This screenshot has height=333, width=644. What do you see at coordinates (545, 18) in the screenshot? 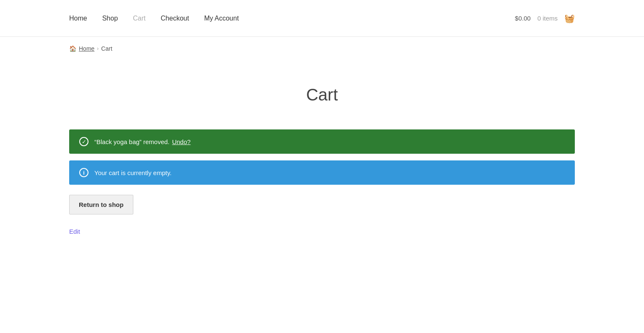
I see `cart-widget: $0.00 0 items 🧺` at bounding box center [545, 18].